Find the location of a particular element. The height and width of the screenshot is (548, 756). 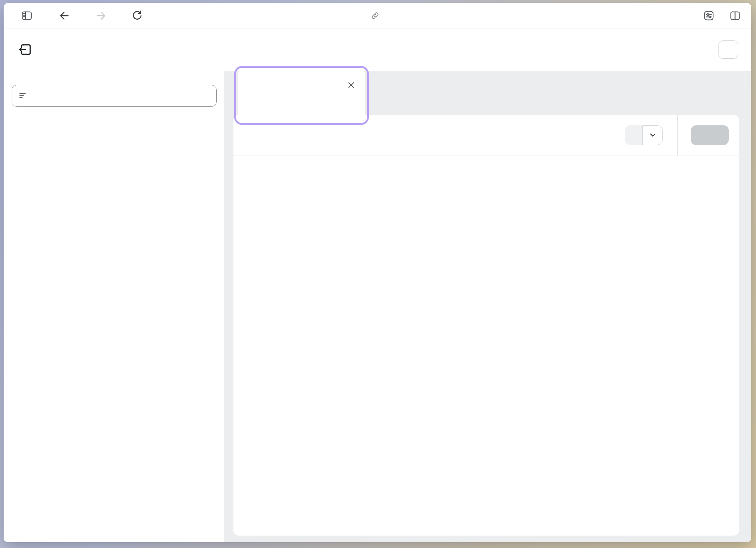

exit-icon is located at coordinates (25, 50).